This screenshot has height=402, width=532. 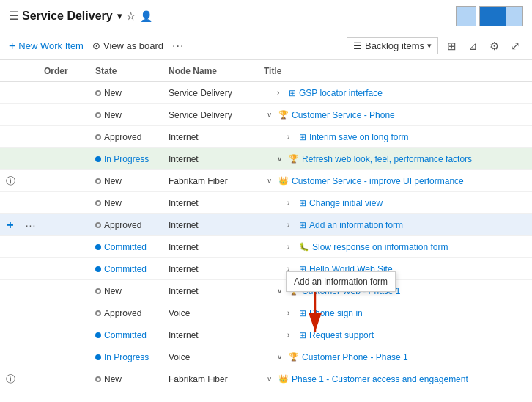 I want to click on row-state: In Progress, so click(x=129, y=357).